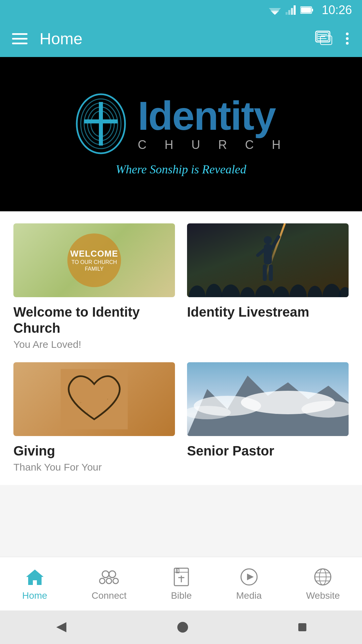 This screenshot has width=362, height=644. I want to click on nav-website: Website, so click(323, 584).